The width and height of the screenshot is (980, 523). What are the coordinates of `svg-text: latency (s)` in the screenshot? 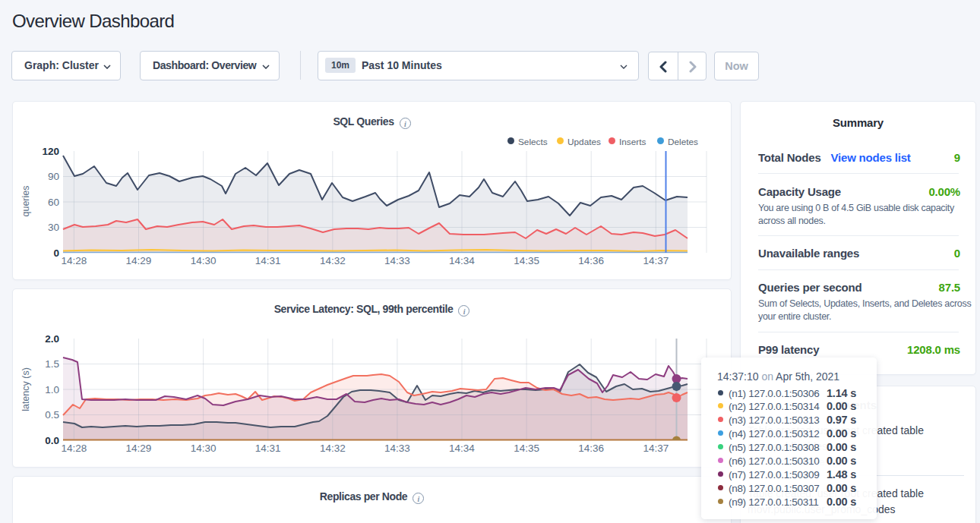 It's located at (26, 389).